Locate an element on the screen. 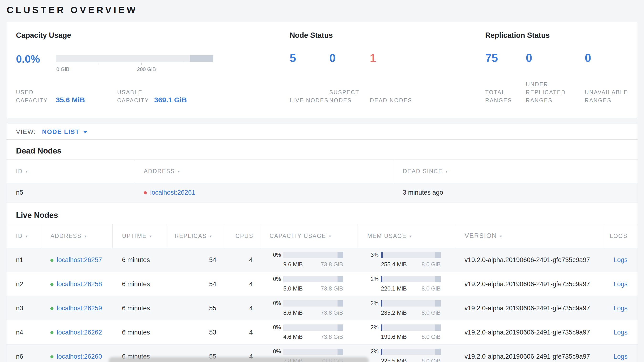 The height and width of the screenshot is (362, 644). axis-tick-label: 0 GiB is located at coordinates (63, 69).